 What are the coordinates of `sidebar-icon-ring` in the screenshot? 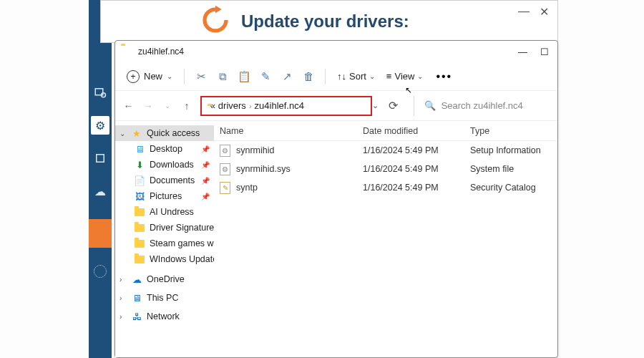 It's located at (100, 271).